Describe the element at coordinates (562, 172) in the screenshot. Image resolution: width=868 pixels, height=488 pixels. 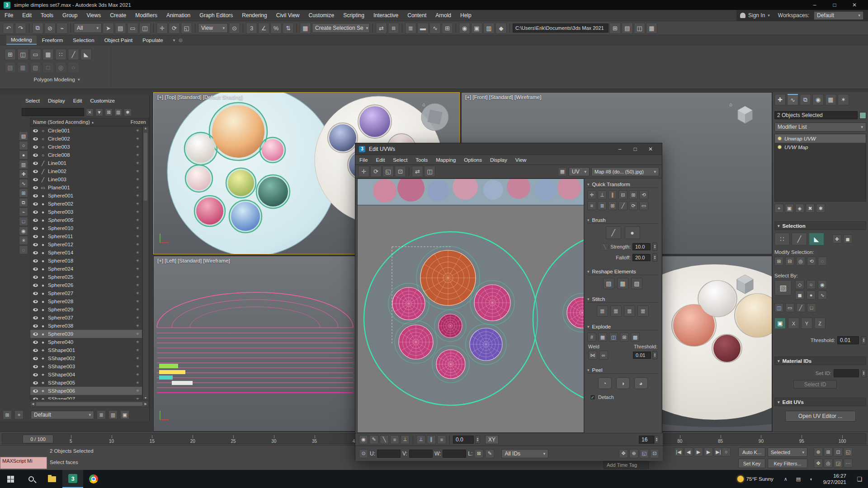
I see `uv-show-map-toggle: ▦` at that location.